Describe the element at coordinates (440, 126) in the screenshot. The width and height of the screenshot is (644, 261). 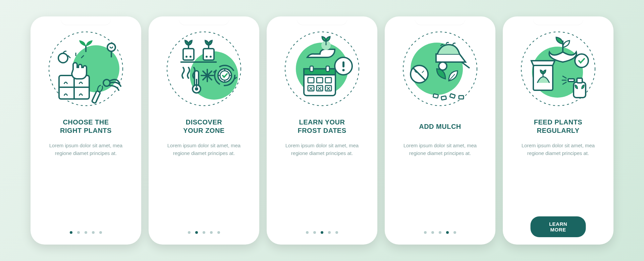
I see `screen-title: ADD MULCH` at that location.